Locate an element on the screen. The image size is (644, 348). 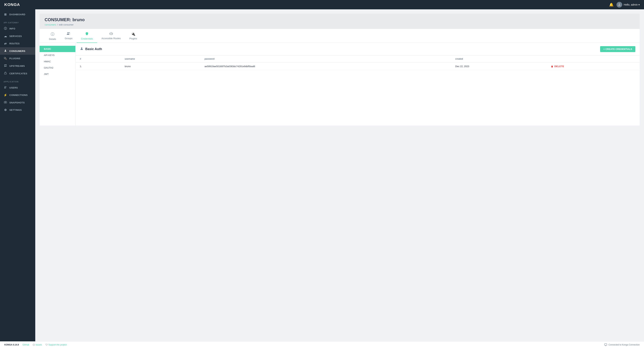
left-menu-item-hmac: HMAC is located at coordinates (58, 61).